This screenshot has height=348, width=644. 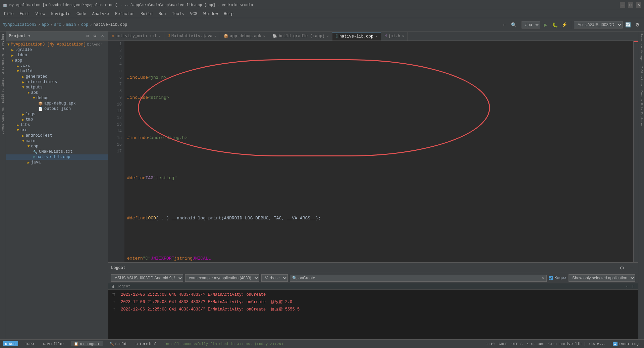 What do you see at coordinates (628, 25) in the screenshot?
I see `sync-button: 🔄` at bounding box center [628, 25].